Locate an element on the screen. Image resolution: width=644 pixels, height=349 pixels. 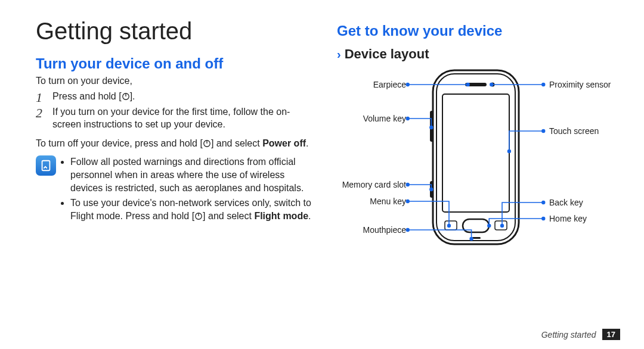
subsection-device-layout: ›Device layout is located at coordinates (476, 54).